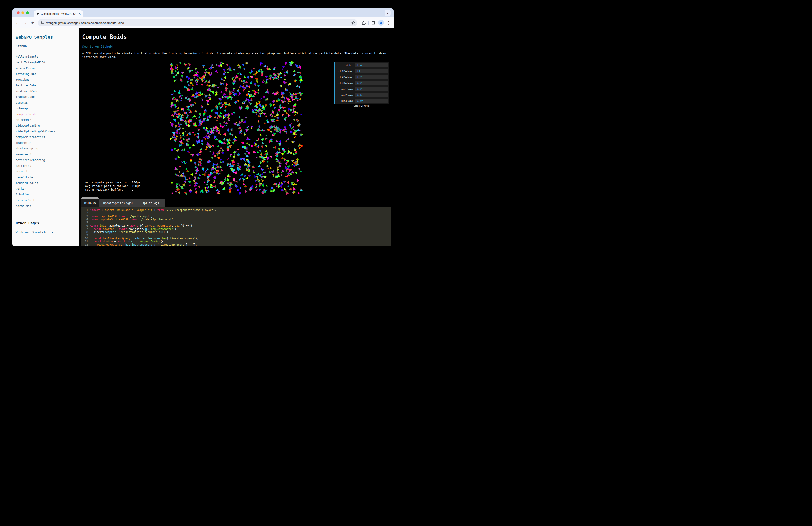 The width and height of the screenshot is (812, 526). I want to click on list-item: videoUploadingWebCodecs, so click(46, 131).